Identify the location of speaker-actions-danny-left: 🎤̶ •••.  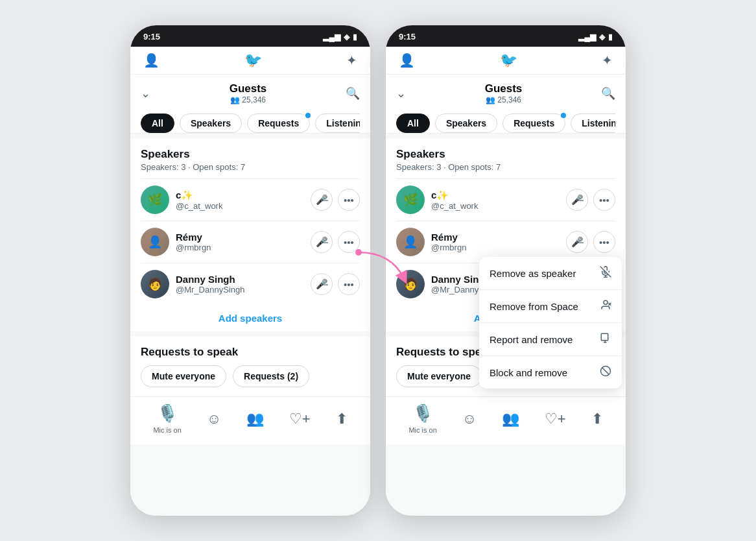
(335, 284).